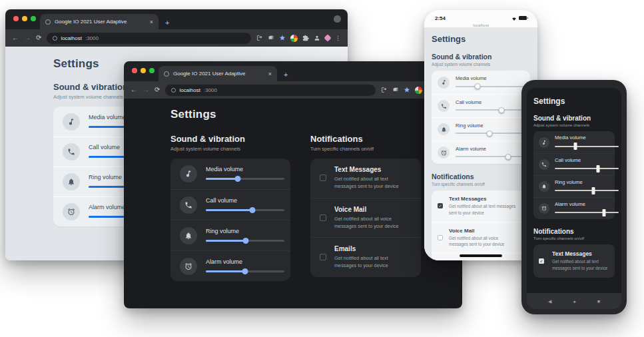 This screenshot has height=337, width=644. I want to click on slider-label: Call volume, so click(587, 160).